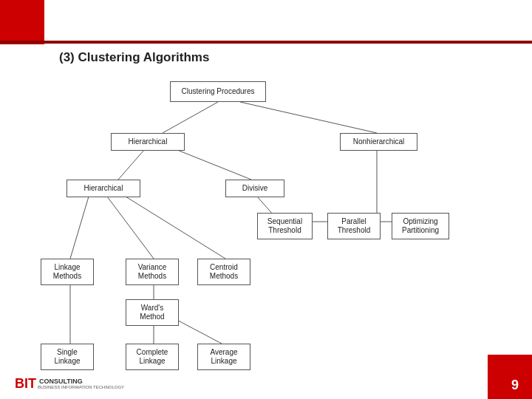 This screenshot has height=399, width=532. I want to click on node-hierarchical-main: Hierarchical, so click(148, 142).